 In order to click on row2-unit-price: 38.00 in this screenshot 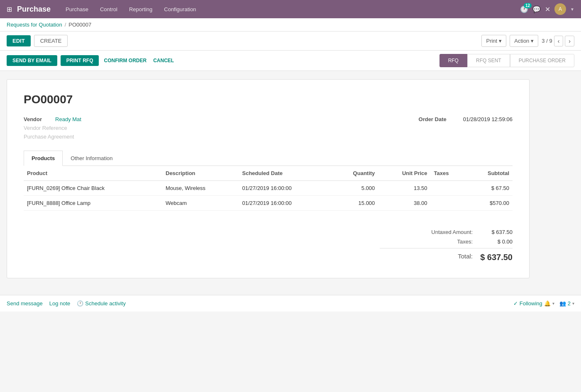, I will do `click(404, 203)`.